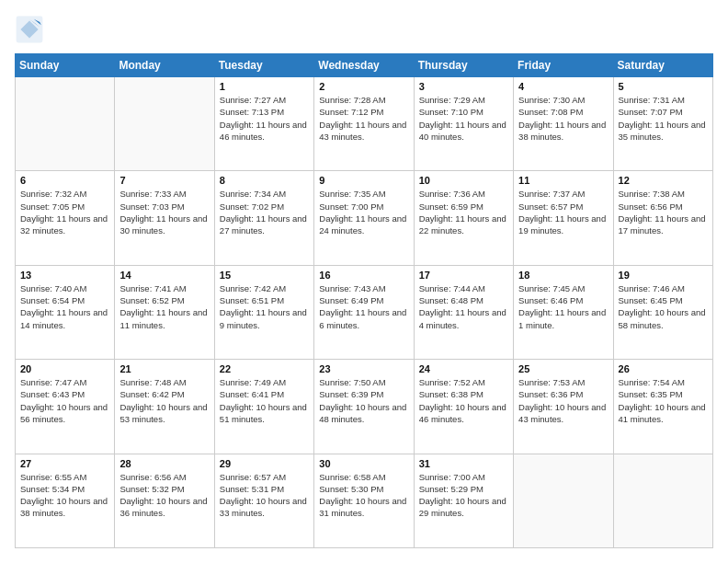 The width and height of the screenshot is (728, 563). Describe the element at coordinates (64, 464) in the screenshot. I see `day-number: 27` at that location.